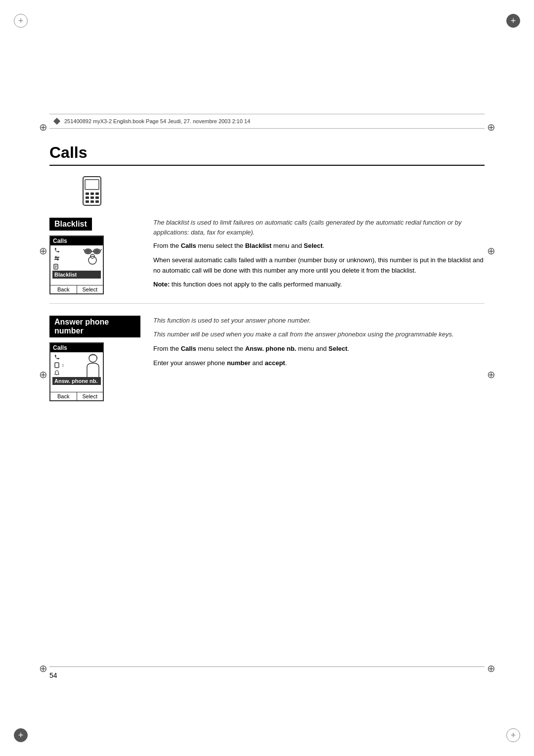  What do you see at coordinates (258, 363) in the screenshot?
I see `answer-and-text: and` at bounding box center [258, 363].